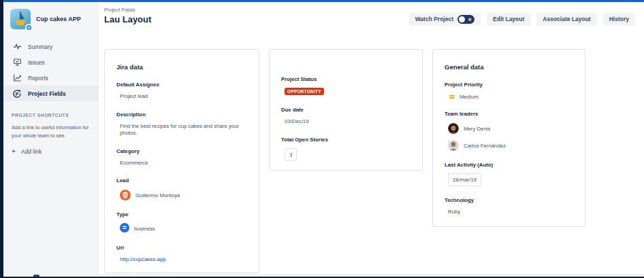  I want to click on field-label: Description, so click(182, 114).